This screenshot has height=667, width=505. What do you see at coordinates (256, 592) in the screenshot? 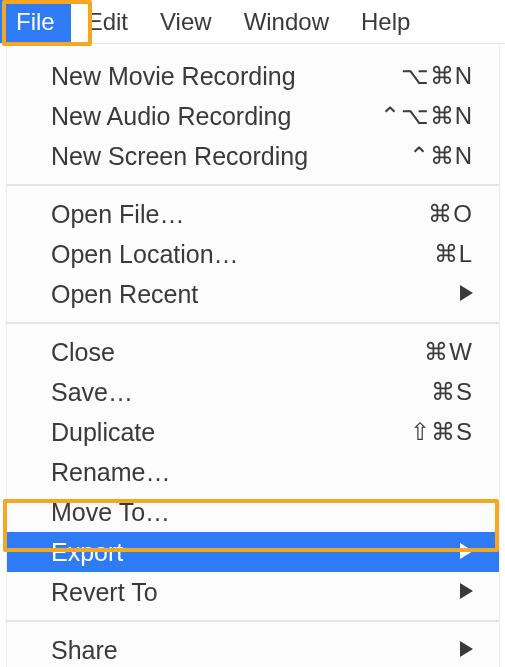
I see `menu-item-label: Revert To` at bounding box center [256, 592].